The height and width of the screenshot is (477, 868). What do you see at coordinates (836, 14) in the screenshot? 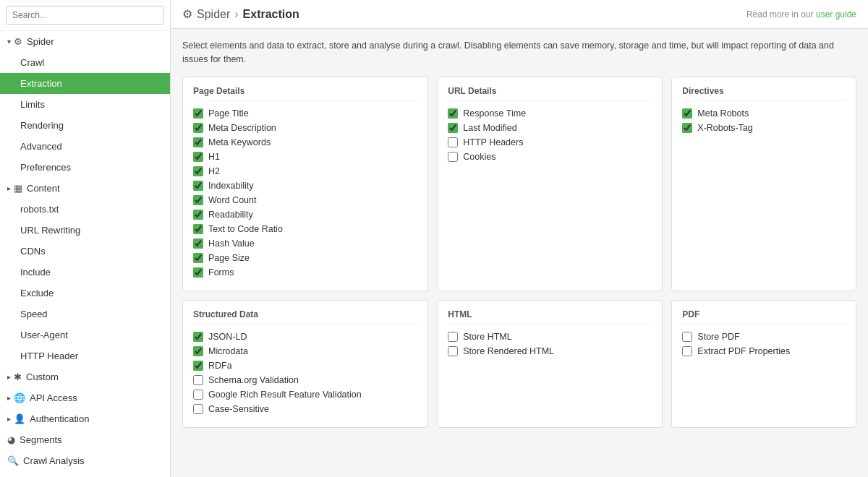
I see `user-guide-link: user guide` at bounding box center [836, 14].